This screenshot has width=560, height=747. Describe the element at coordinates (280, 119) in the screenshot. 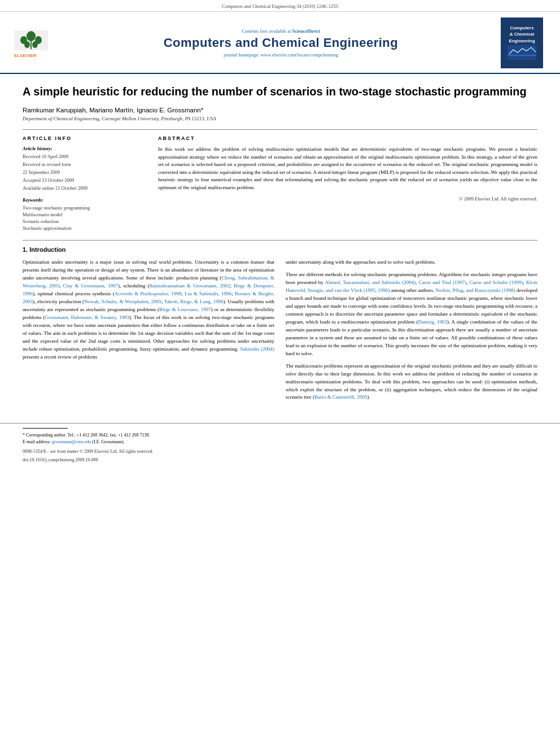

I see `affiliation: Department of Chemical Engineering, Carn…` at that location.